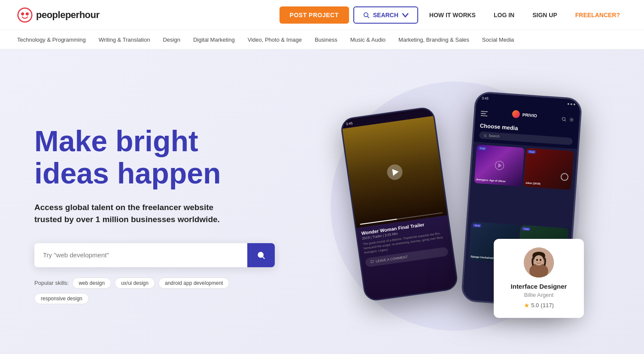 Image resolution: width=644 pixels, height=354 pixels. What do you see at coordinates (125, 40) in the screenshot?
I see `nav-item-writing: Writing & Translation` at bounding box center [125, 40].